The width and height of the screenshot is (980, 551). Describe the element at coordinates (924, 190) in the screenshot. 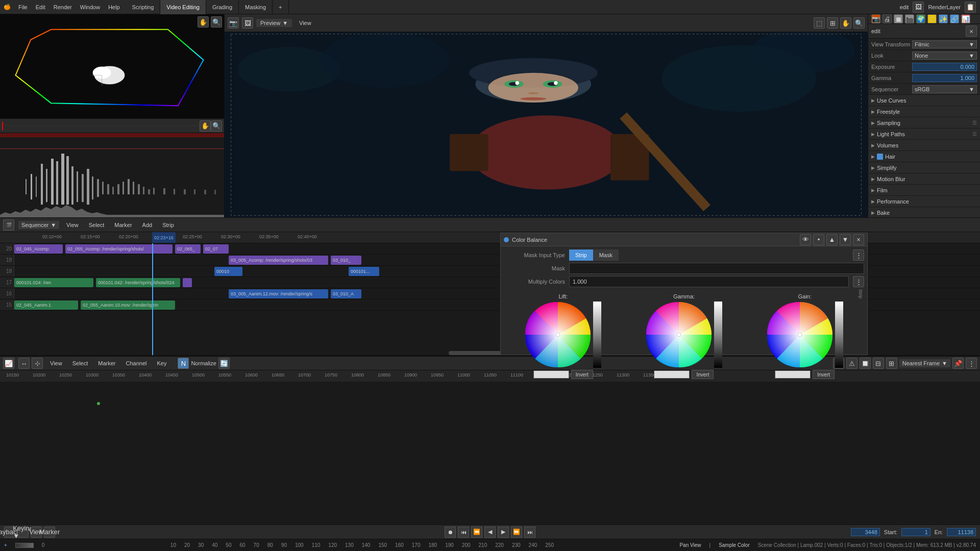

I see `section-film: ▶ Film` at that location.